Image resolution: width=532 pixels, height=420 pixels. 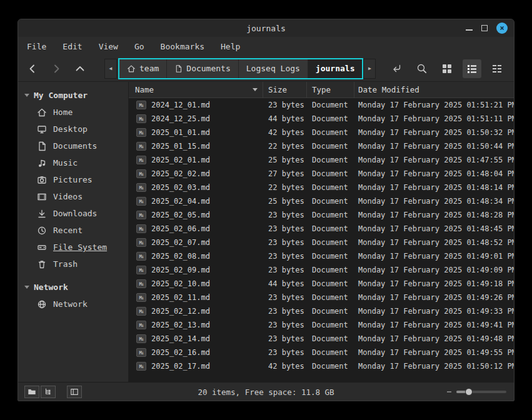 What do you see at coordinates (321, 174) in the screenshot?
I see `file-row: M↓ 2025_02_02.md 27 bytes Document Monda…` at bounding box center [321, 174].